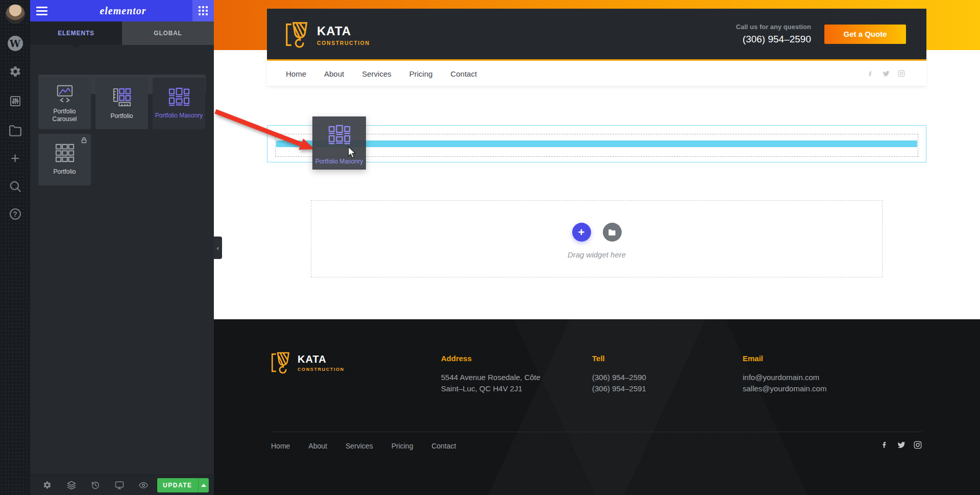  What do you see at coordinates (71, 485) in the screenshot?
I see `navigator-layers-icon` at bounding box center [71, 485].